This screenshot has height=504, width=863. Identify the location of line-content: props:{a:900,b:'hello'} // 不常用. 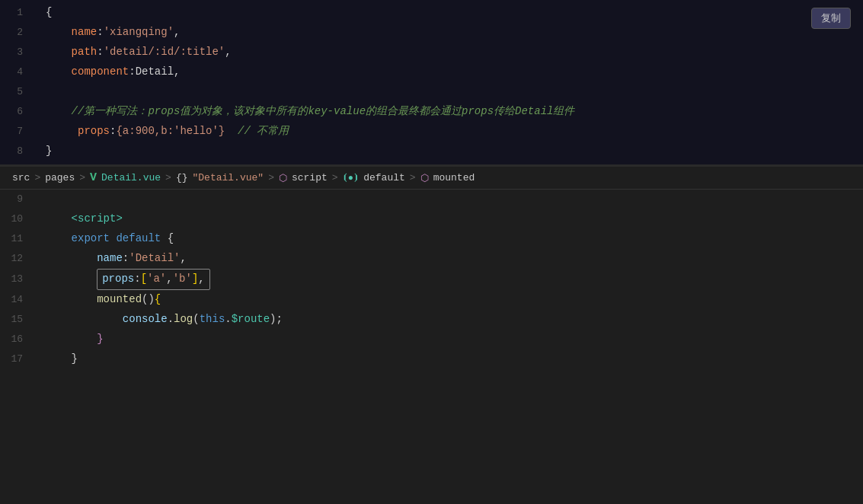
(163, 132).